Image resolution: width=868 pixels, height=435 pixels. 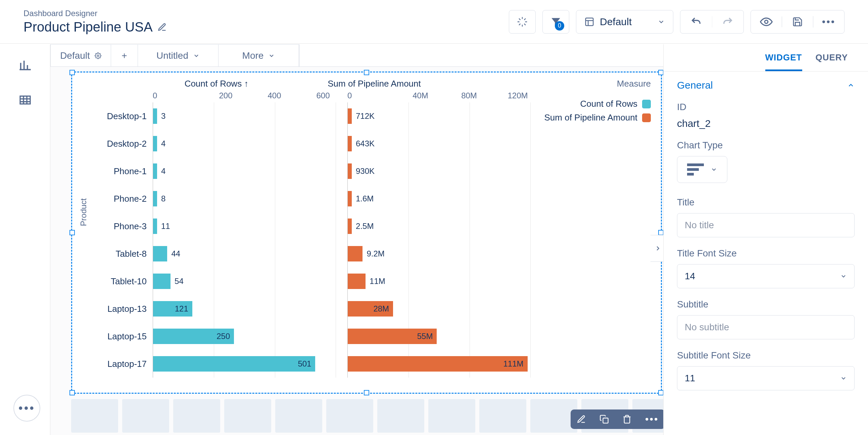 I want to click on category-label: Tablet-10, so click(x=117, y=281).